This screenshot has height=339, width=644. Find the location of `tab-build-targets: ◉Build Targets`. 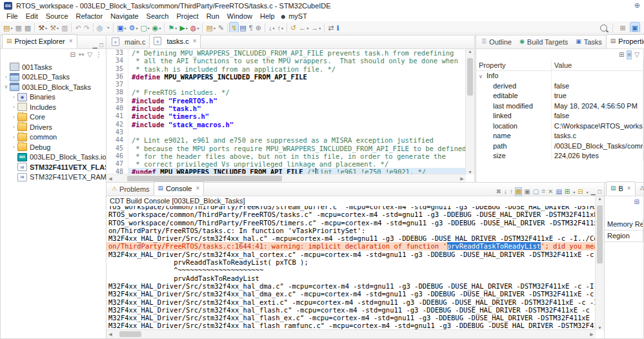

tab-build-targets: ◉Build Targets is located at coordinates (543, 42).